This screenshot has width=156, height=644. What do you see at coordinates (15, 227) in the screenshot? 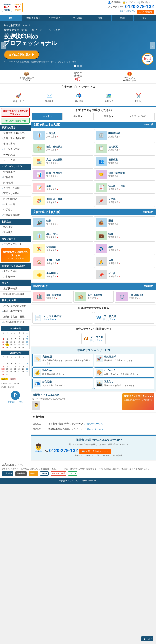
I see `sidebar-item-ryuure: 流れ注文` at bounding box center [15, 227].